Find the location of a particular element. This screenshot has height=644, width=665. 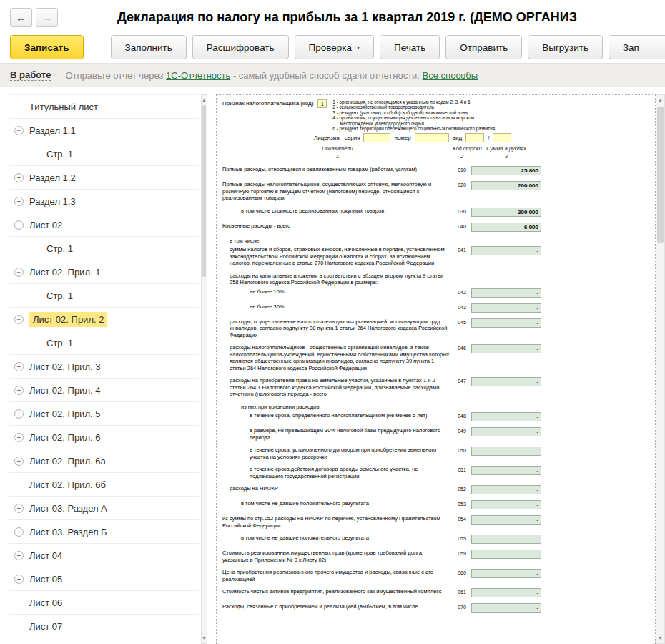

status-link: В работе is located at coordinates (30, 75).